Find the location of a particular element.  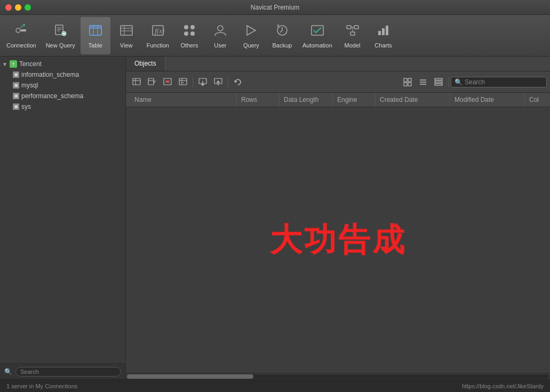

tab-objects-label: Objects is located at coordinates (145, 63).